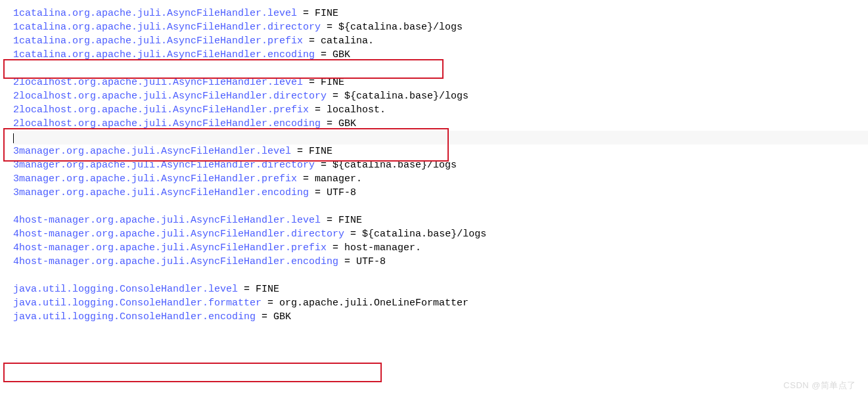 The image size is (868, 400). What do you see at coordinates (347, 41) in the screenshot?
I see `property-value: catalina.` at bounding box center [347, 41].